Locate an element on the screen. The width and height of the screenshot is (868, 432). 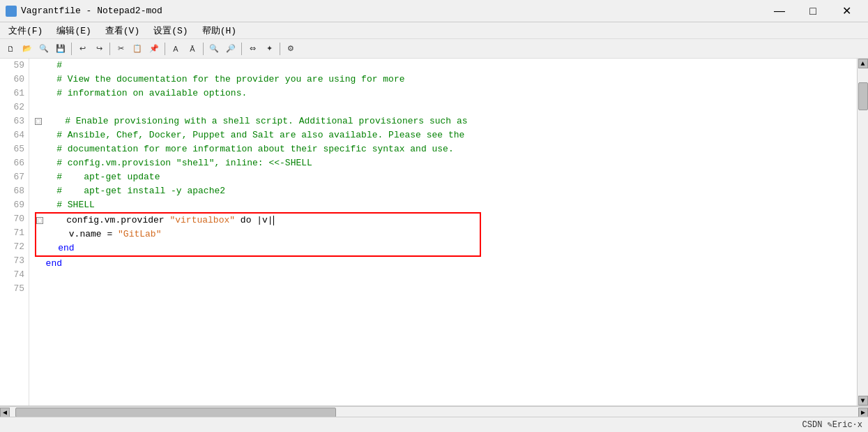
code-text: # apt-get update is located at coordinates (98, 177).